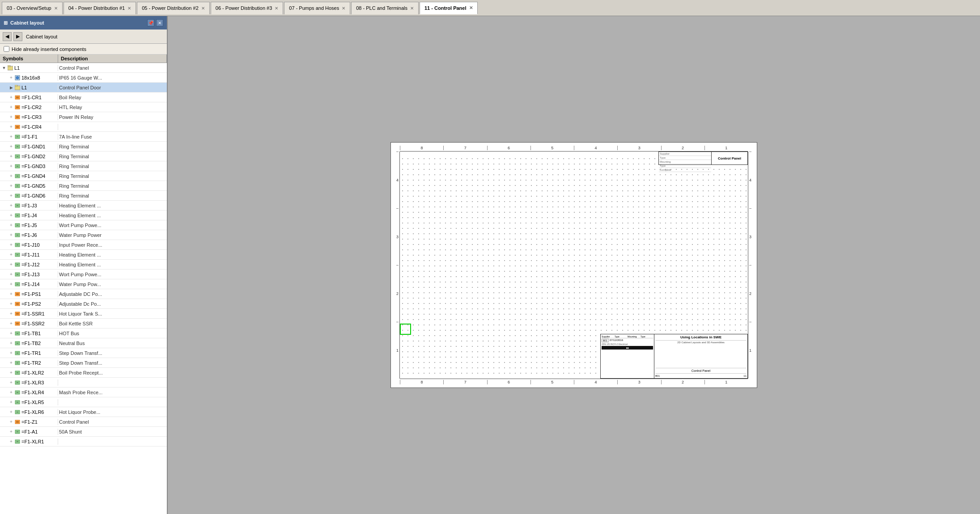  I want to click on tree-row: +=F1-XLR5, so click(83, 402).